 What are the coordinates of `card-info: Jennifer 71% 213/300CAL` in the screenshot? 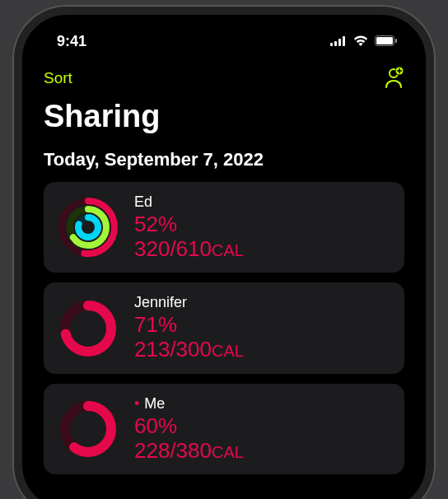 It's located at (189, 328).